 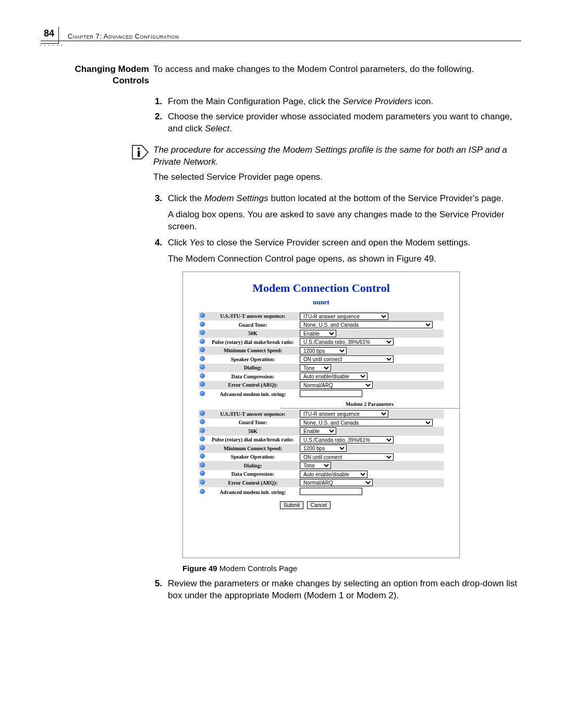 What do you see at coordinates (347, 359) in the screenshot?
I see `modem1-select-speaker: ON until connect` at bounding box center [347, 359].